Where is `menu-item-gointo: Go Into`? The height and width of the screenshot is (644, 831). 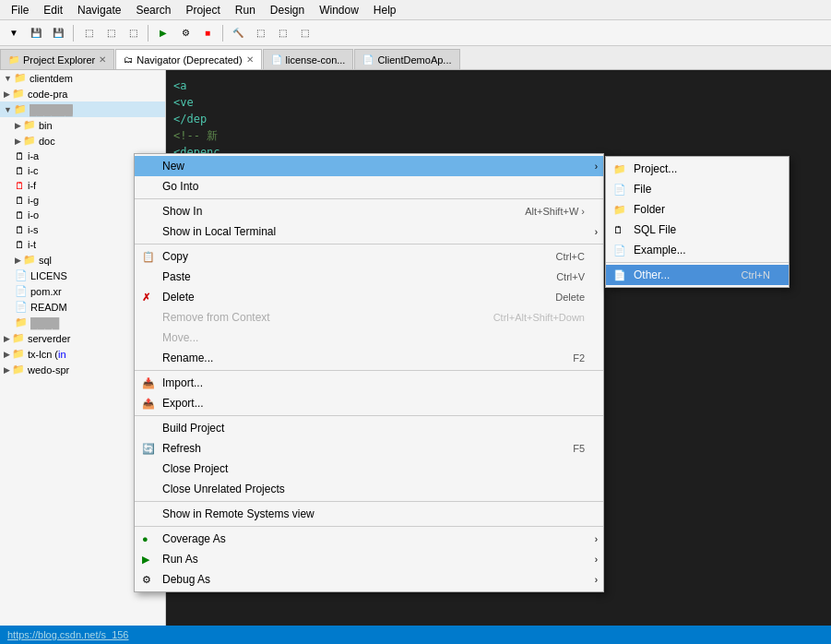
menu-item-gointo: Go Into is located at coordinates (369, 186).